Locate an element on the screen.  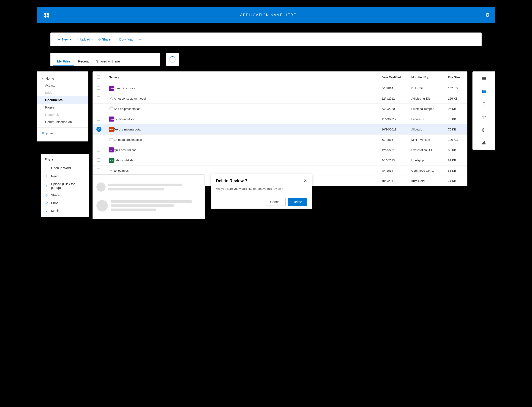
row-name: 1NQuis nostrud.one is located at coordinates (241, 150).